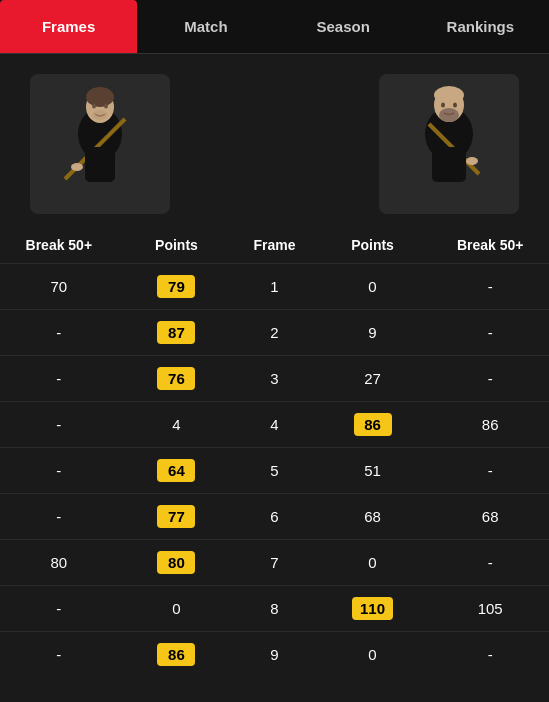 Image resolution: width=549 pixels, height=702 pixels. Describe the element at coordinates (177, 563) in the screenshot. I see `cell-points-left: 80` at that location.